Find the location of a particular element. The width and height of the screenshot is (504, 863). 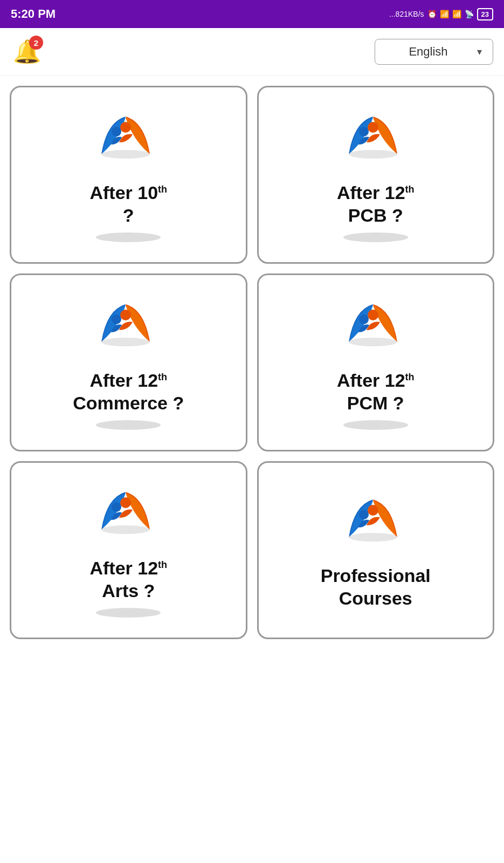

card-after-10th: After 10th ? is located at coordinates (128, 175).